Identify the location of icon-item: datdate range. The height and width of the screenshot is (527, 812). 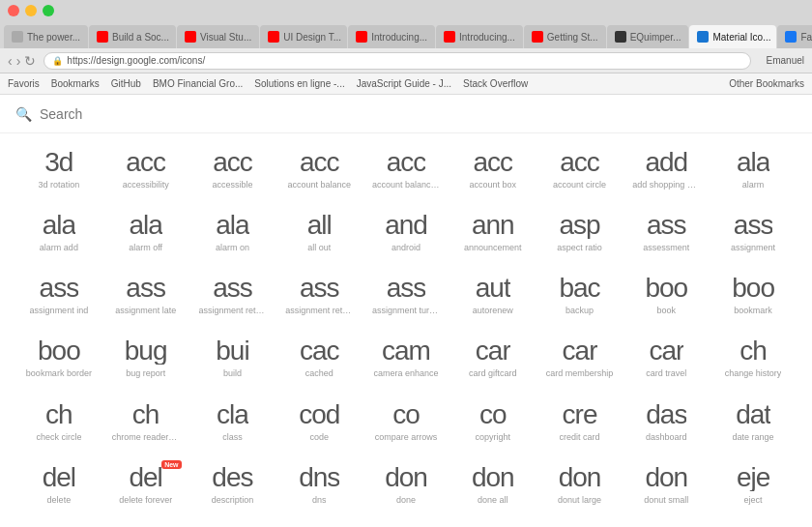
(753, 425).